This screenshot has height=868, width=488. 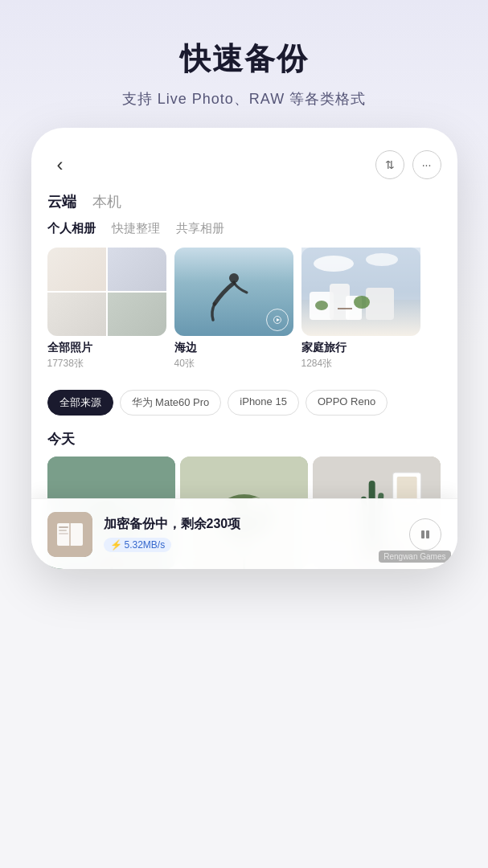 What do you see at coordinates (277, 320) in the screenshot?
I see `video-play-overlay` at bounding box center [277, 320].